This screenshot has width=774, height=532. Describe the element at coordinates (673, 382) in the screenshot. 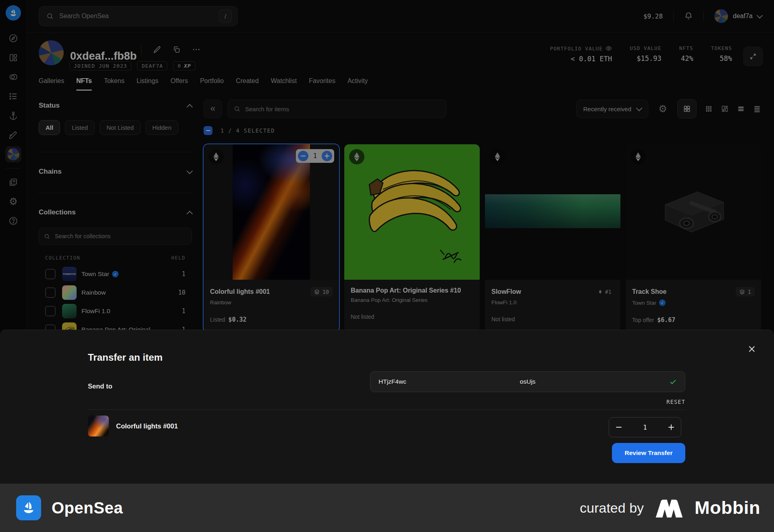

I see `valid-check-icon` at that location.